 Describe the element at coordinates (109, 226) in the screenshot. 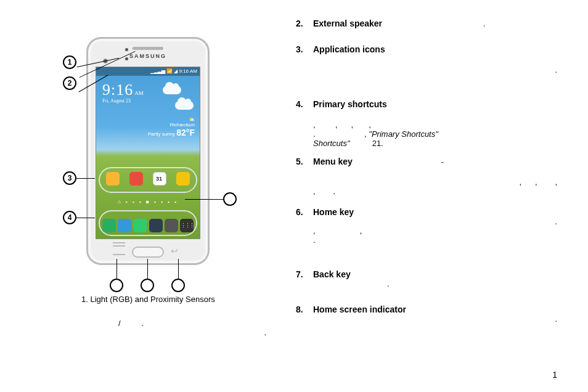

I see `phone-icon` at that location.